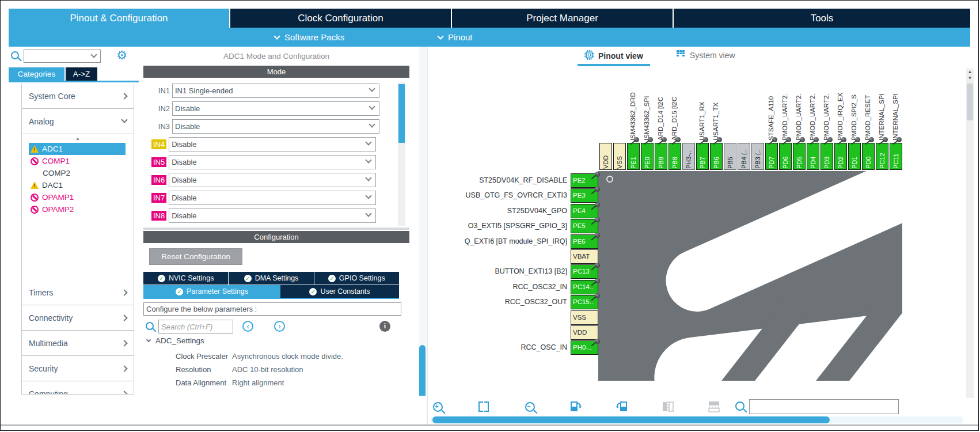 This screenshot has width=980, height=432. Describe the element at coordinates (280, 326) in the screenshot. I see `next-match-button: ›` at that location.